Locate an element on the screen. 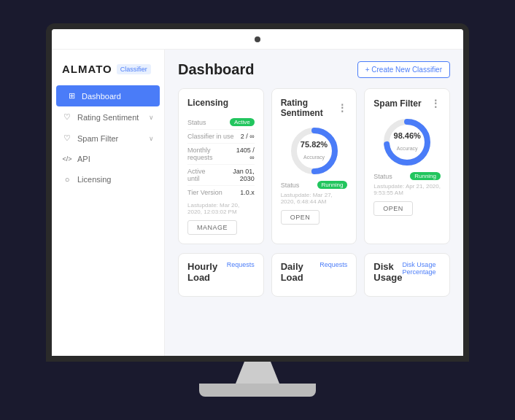 Image resolution: width=515 pixels, height=420 pixels. disk-usage-header: Disk Usage Disk Usage Percentage is located at coordinates (407, 272).